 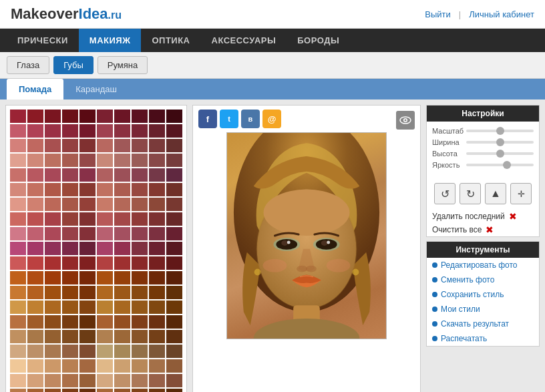 What do you see at coordinates (35, 89) in the screenshot?
I see `tab-pomada: Помада` at bounding box center [35, 89].